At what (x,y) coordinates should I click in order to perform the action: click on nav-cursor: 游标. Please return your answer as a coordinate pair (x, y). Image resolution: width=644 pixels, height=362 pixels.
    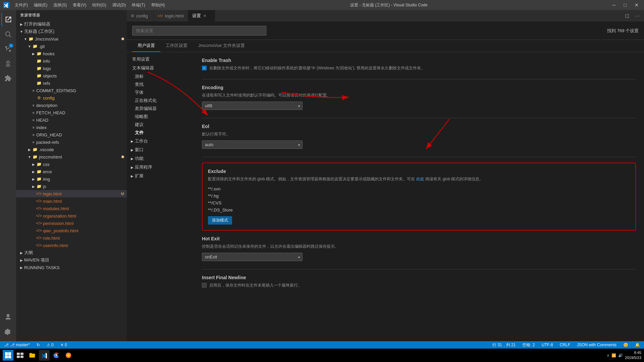
    Looking at the image, I should click on (160, 76).